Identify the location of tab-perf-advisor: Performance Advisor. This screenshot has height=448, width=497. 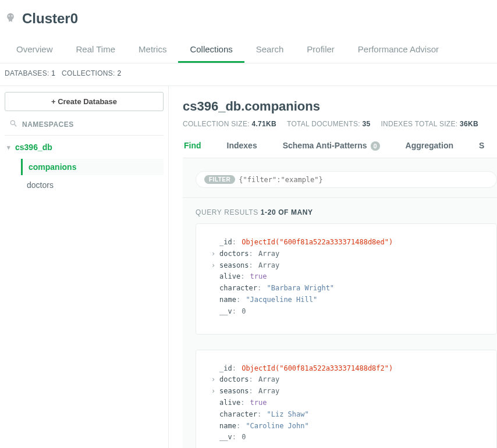
(398, 49).